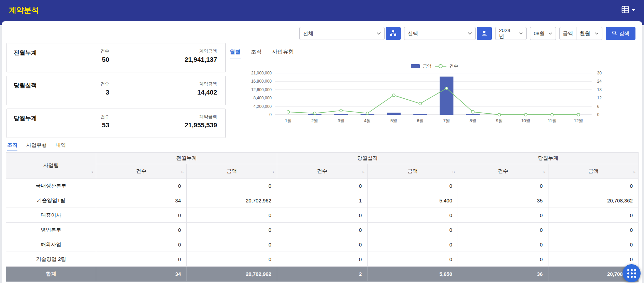  Describe the element at coordinates (440, 33) in the screenshot. I see `user-select: 선택` at that location.